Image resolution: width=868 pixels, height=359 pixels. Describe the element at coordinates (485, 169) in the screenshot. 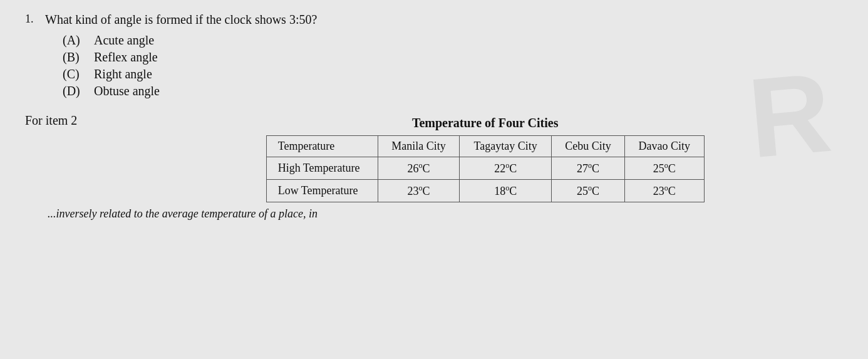

I see `table-row-high: High Temperature 26oC 22oC 27oC 25oC` at that location.